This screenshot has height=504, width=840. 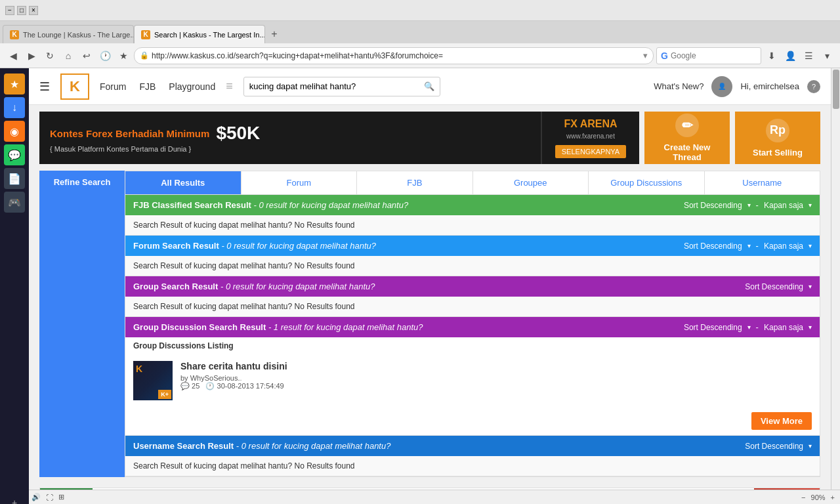 What do you see at coordinates (646, 55) in the screenshot?
I see `dropdown-icon: ▾` at bounding box center [646, 55].